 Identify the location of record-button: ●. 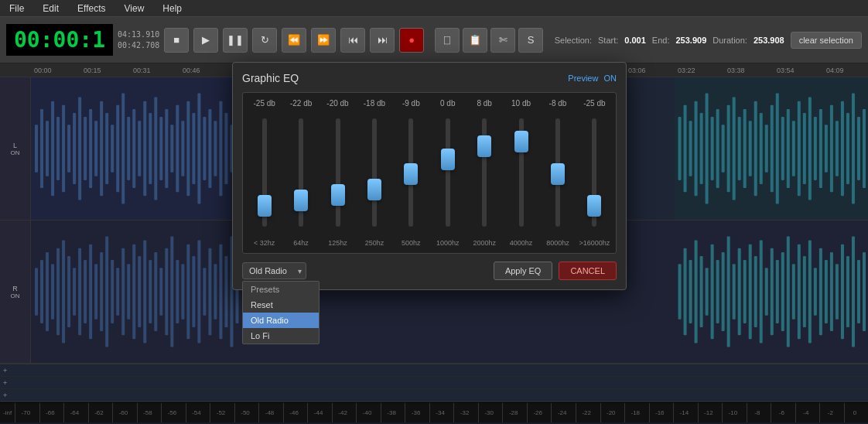
(412, 40).